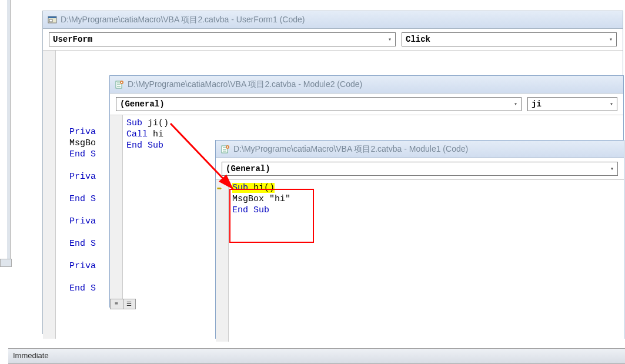  Describe the element at coordinates (367, 105) in the screenshot. I see `dropdown-row: (General) ▾ ji ▾` at that location.